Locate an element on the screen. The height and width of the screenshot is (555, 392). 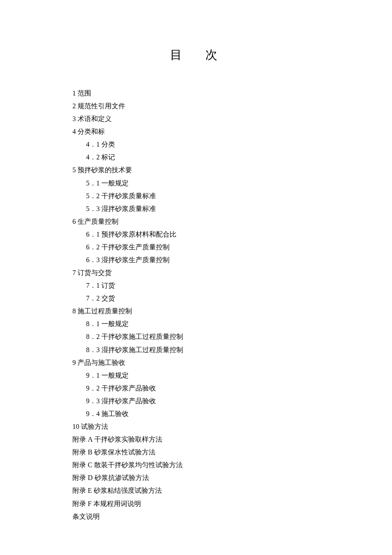
toc-entry: 7．1 订货 is located at coordinates (196, 286).